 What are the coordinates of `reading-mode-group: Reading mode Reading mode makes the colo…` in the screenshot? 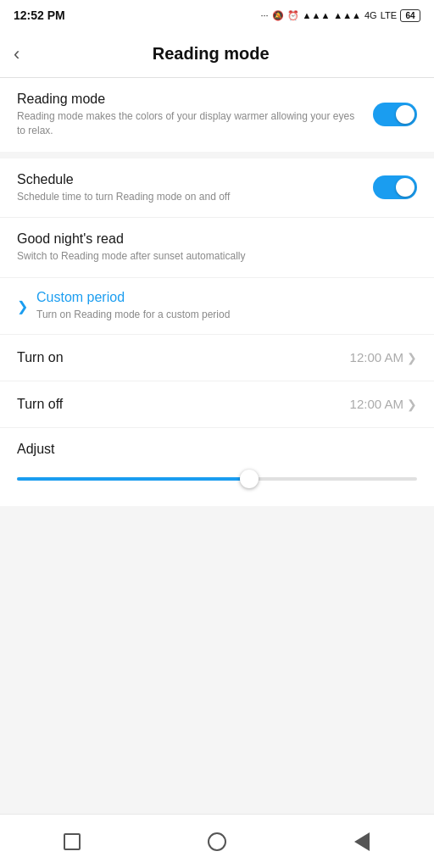 It's located at (217, 115).